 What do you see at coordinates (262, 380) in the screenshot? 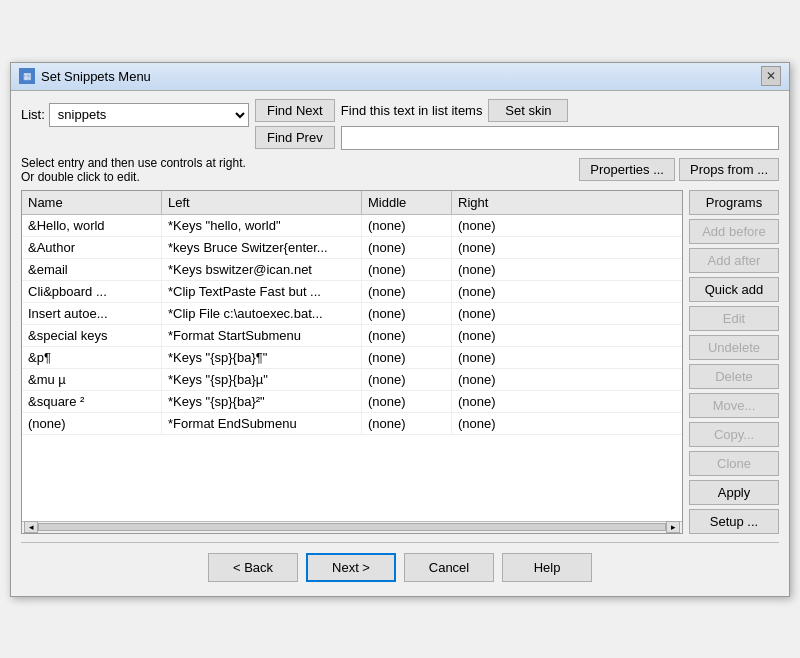
I see `cell-left: *Keys "{sp}{ba}µ"` at bounding box center [262, 380].